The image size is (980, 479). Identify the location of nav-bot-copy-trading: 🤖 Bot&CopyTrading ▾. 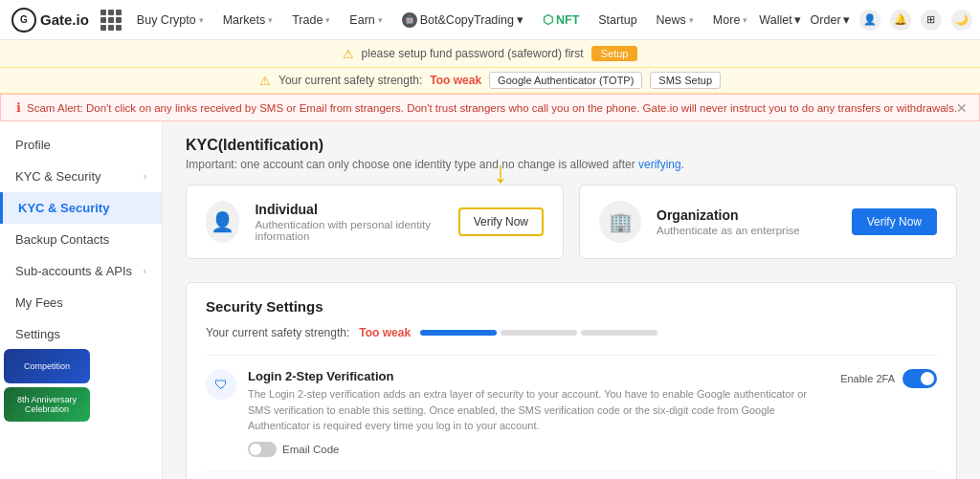
(463, 20).